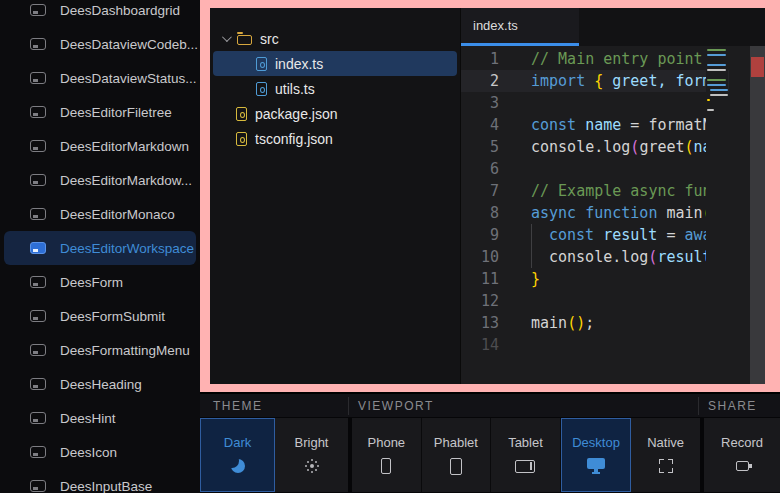 This screenshot has width=780, height=493. Describe the element at coordinates (576, 323) in the screenshot. I see `token: ()` at that location.